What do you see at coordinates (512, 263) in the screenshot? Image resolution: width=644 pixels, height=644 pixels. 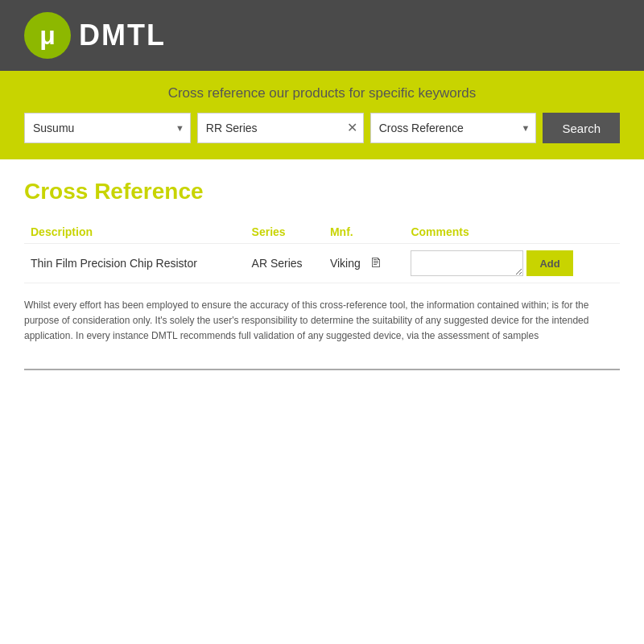 I see `comment-cell: Add` at bounding box center [512, 263].